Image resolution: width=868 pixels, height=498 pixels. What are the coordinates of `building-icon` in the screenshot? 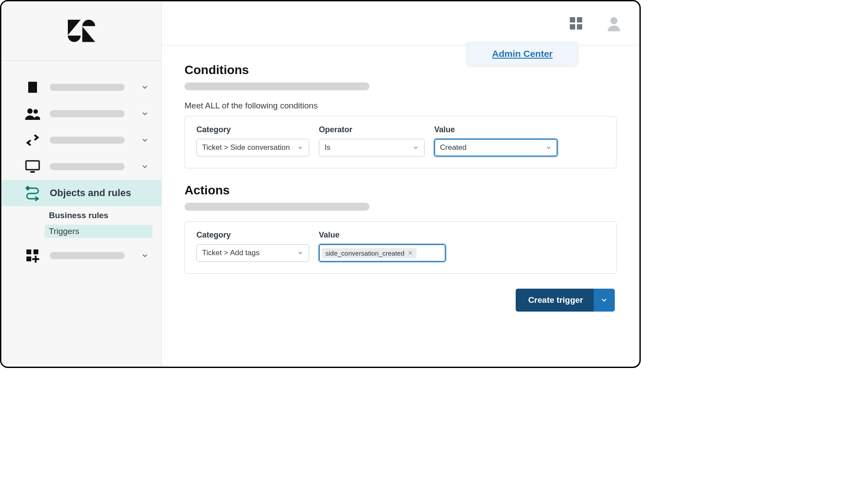 It's located at (33, 87).